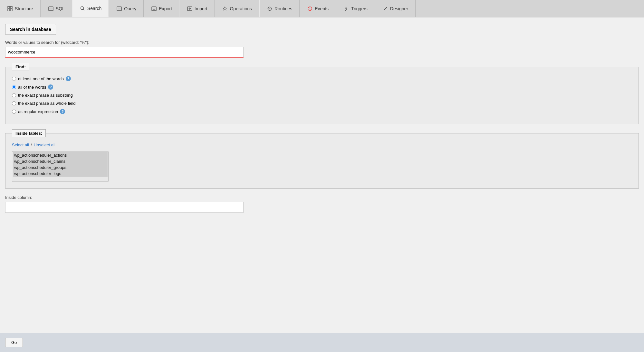 The image size is (644, 352). I want to click on designer-icon, so click(385, 9).